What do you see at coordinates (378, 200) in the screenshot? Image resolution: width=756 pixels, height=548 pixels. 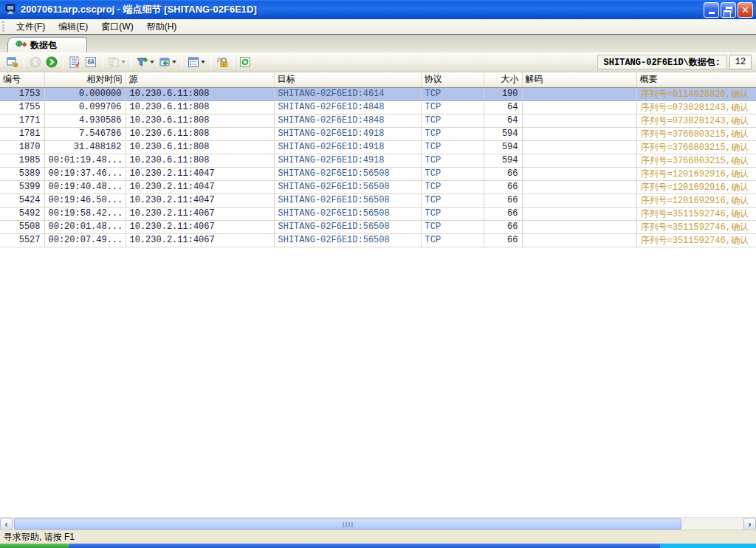 I see `packet-row: 5424 00:19:46.50... 10.230.2.11:4047 SHI…` at bounding box center [378, 200].